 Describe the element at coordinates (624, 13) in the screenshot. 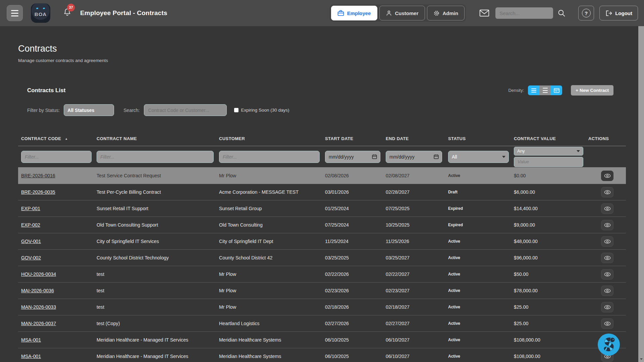

I see `logout-label: Logout` at that location.